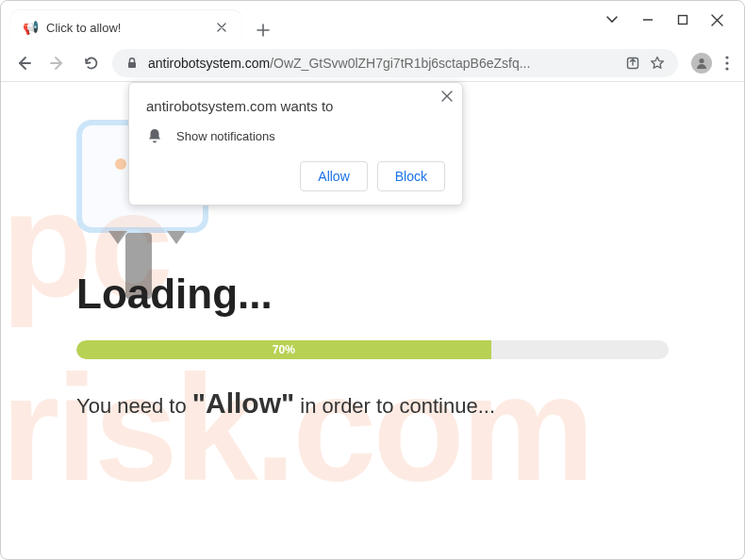  I want to click on minimize-icon, so click(648, 20).